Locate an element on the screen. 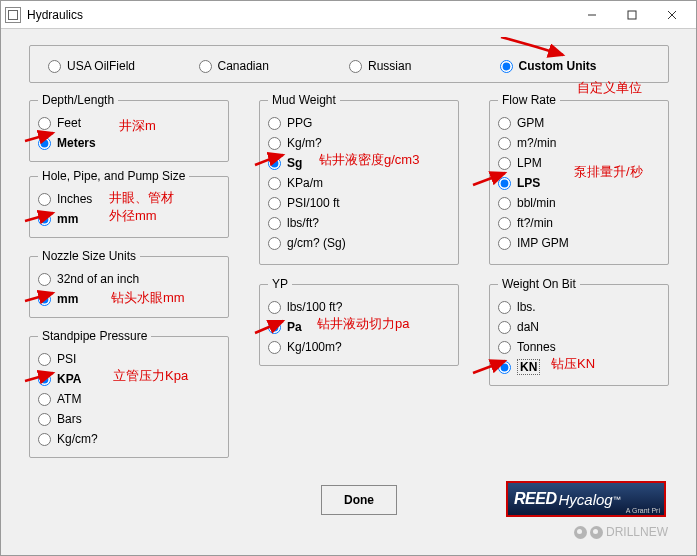 This screenshot has width=697, height=556. mud-psi100: PSI/100 ft is located at coordinates (359, 203).